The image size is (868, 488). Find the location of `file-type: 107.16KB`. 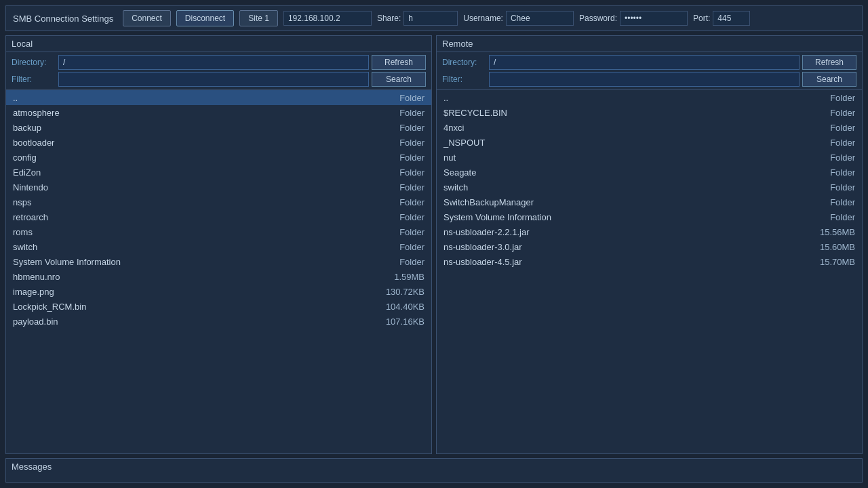

file-type: 107.16KB is located at coordinates (397, 321).